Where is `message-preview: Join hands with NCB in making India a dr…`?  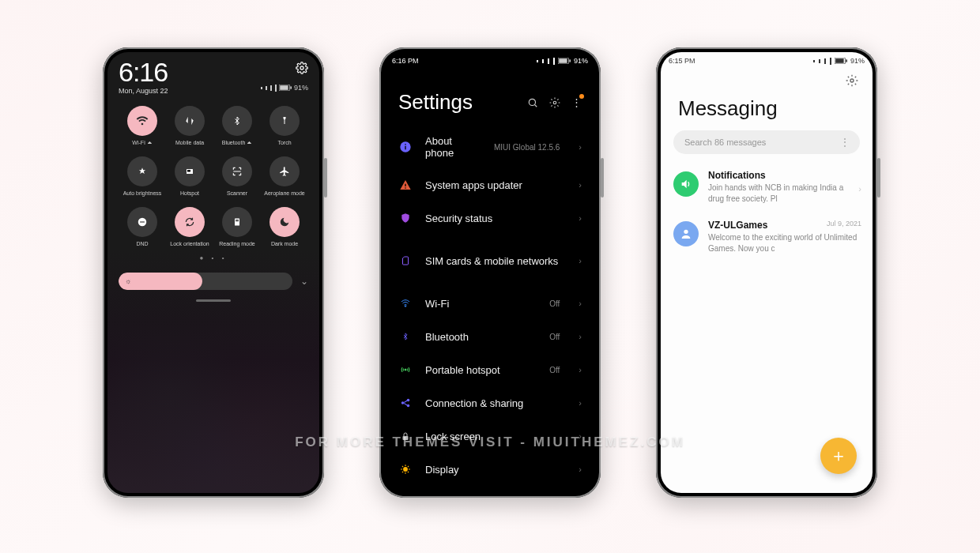
message-preview: Join hands with NCB in making India a dr… is located at coordinates (784, 193).